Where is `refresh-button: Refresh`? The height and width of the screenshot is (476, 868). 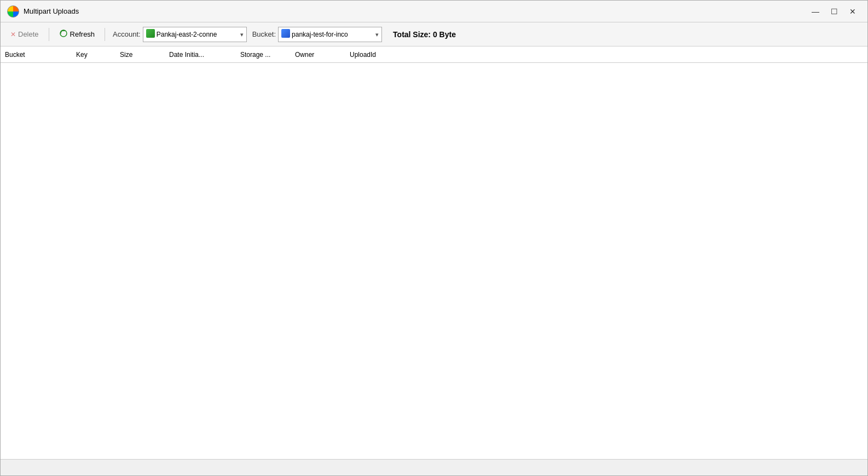 refresh-button: Refresh is located at coordinates (77, 34).